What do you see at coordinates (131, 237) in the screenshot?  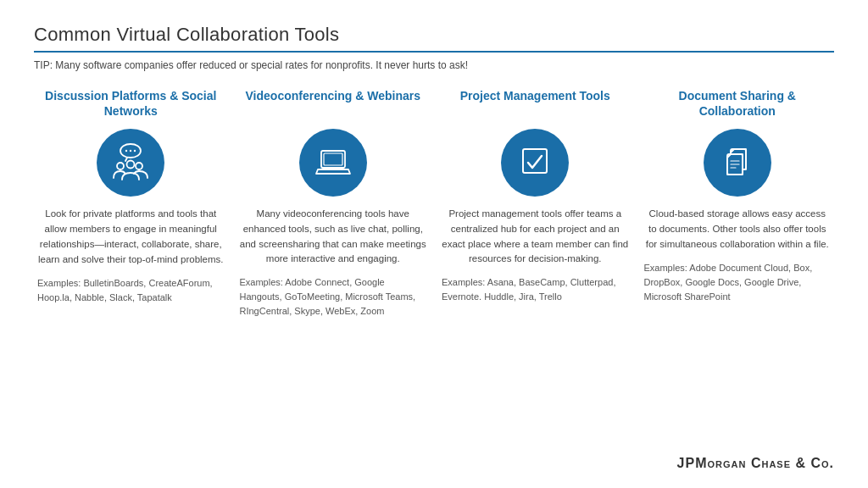 I see `col-description-discussion: Look for private platforms and tools tha…` at bounding box center [131, 237].